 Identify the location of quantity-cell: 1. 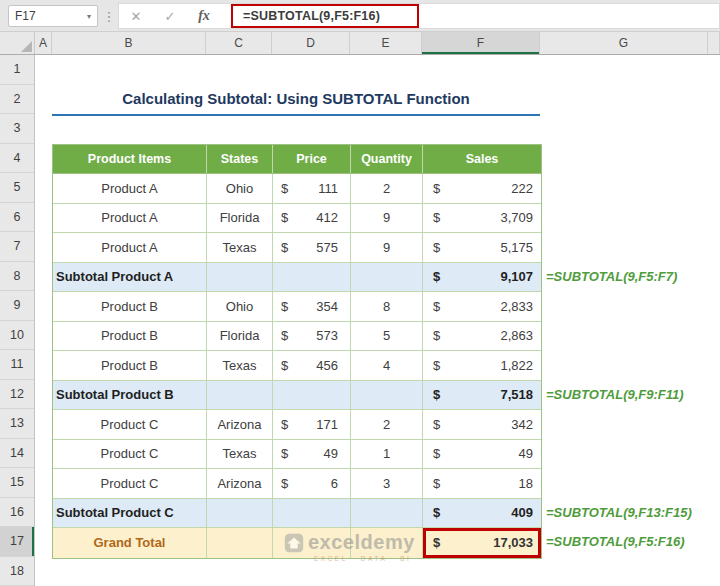
(387, 454).